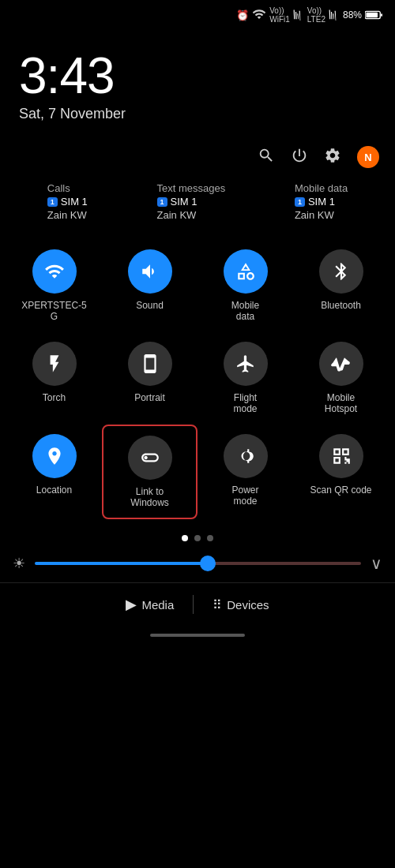  What do you see at coordinates (177, 215) in the screenshot?
I see `text-carrier: Zain KW` at bounding box center [177, 215].